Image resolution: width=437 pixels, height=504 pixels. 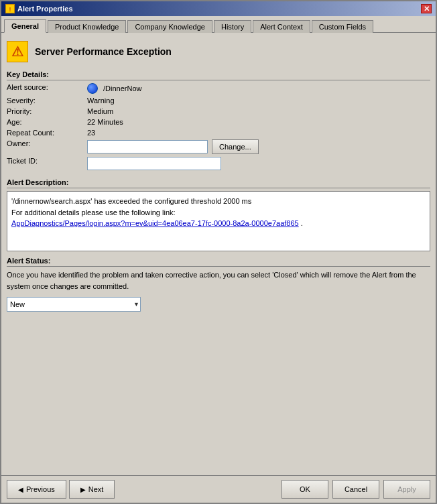 What do you see at coordinates (282, 27) in the screenshot?
I see `tab-alert-context: Alert Context` at bounding box center [282, 27].